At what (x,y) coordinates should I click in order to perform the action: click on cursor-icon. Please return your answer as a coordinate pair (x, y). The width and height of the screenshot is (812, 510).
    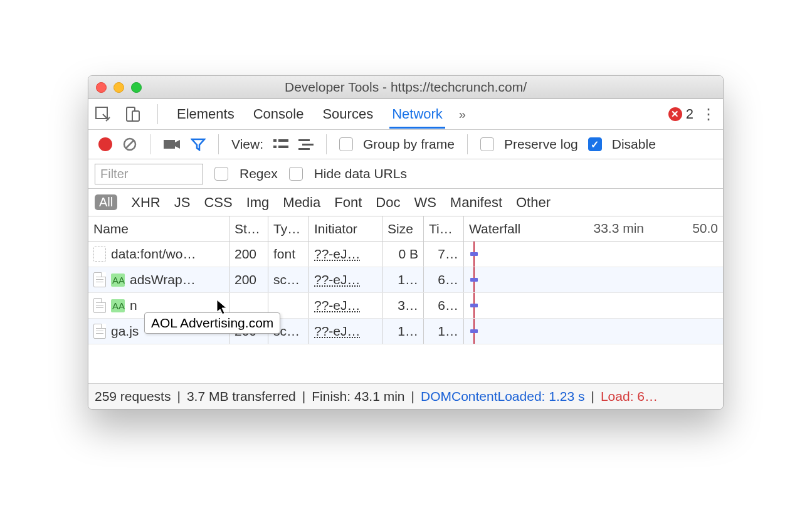
    Looking at the image, I should click on (222, 309).